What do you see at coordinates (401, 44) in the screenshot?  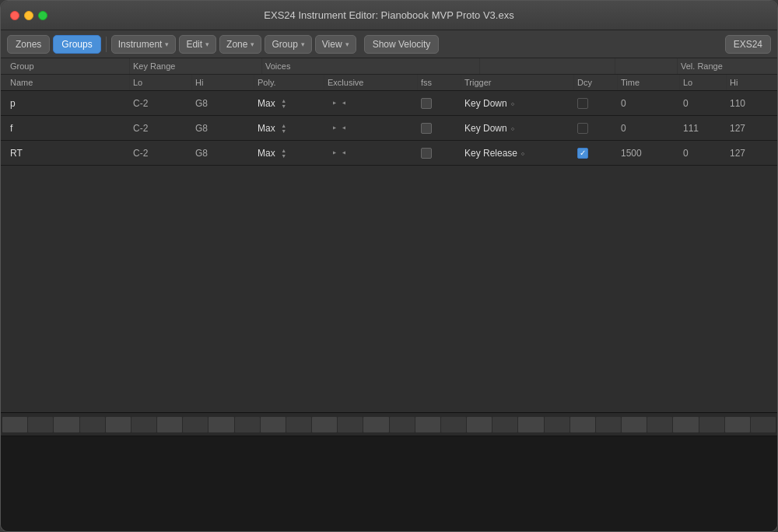 I see `show-velocity-button: Show Velocity` at bounding box center [401, 44].